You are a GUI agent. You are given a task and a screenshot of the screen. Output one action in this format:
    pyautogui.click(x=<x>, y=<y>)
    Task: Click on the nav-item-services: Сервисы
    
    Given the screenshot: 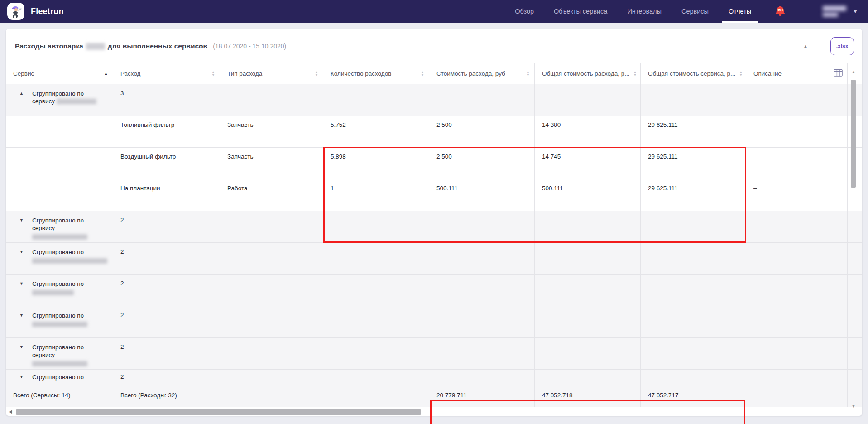 What is the action you would take?
    pyautogui.click(x=695, y=11)
    